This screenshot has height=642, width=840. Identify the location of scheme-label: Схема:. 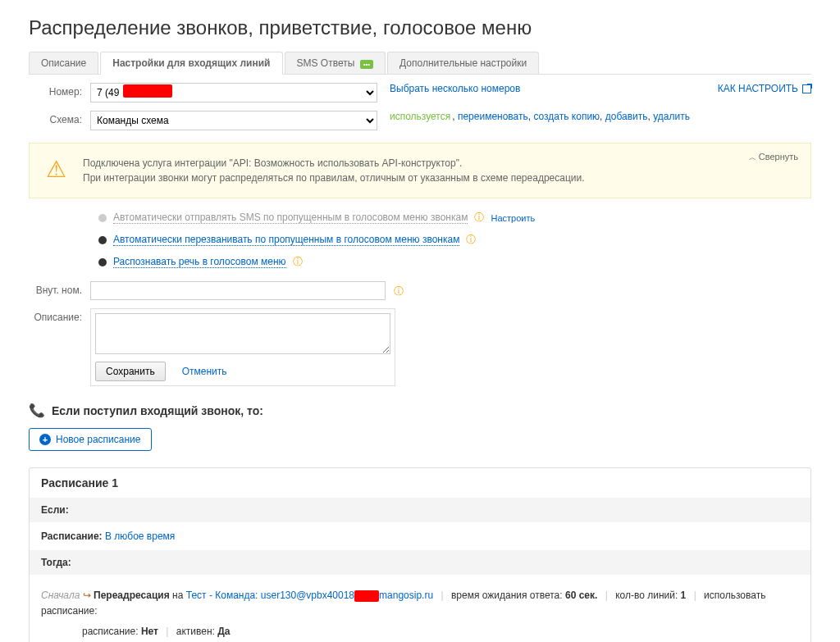
(59, 118).